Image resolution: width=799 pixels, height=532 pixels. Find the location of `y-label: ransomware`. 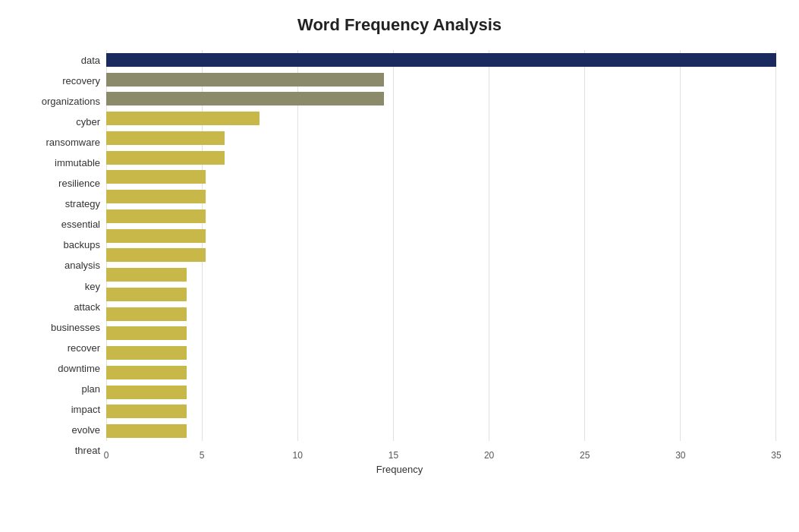

y-label: ransomware is located at coordinates (73, 143).